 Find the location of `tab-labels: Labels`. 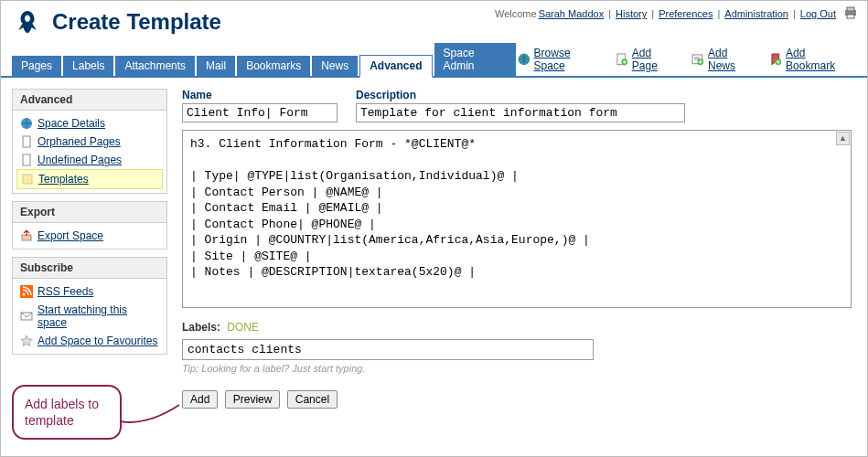

tab-labels: Labels is located at coordinates (88, 66).